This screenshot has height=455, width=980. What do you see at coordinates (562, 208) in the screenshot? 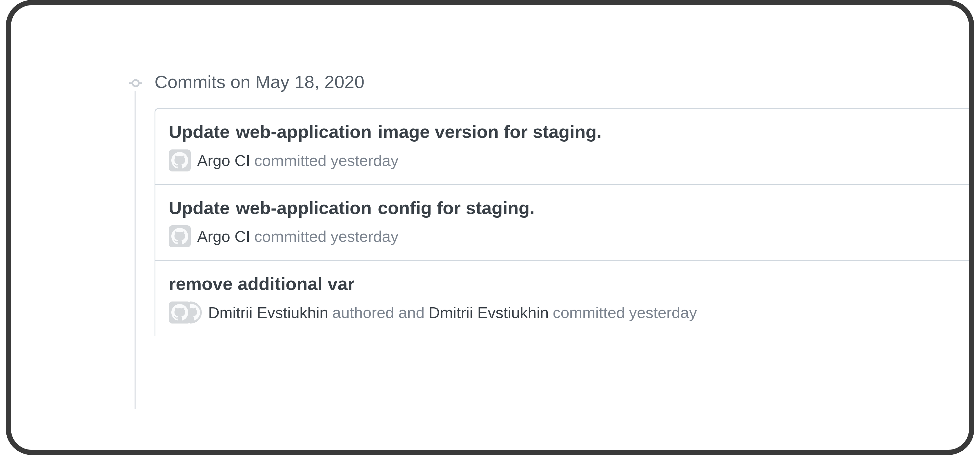
I see `commit-title: Update web-application config for stagin…` at bounding box center [562, 208].